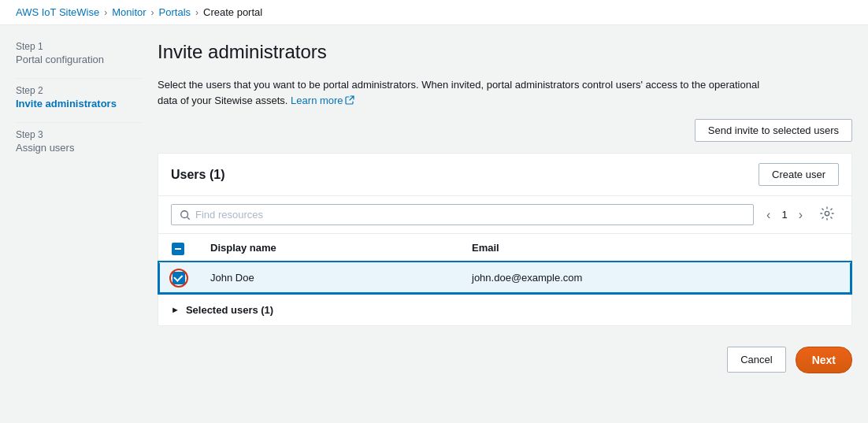 Image resolution: width=868 pixels, height=423 pixels. What do you see at coordinates (230, 310) in the screenshot?
I see `selected-users-label: Selected users (1)` at bounding box center [230, 310].